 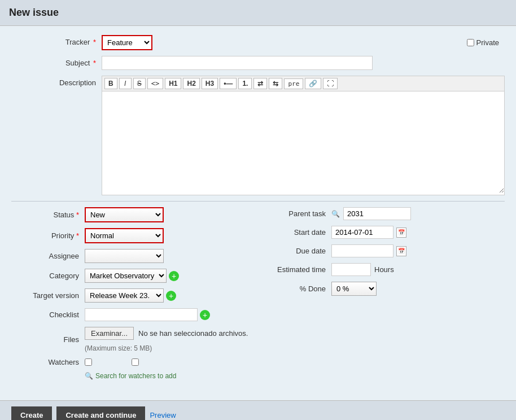 I want to click on search-watchers-row: 🔍 Search for watchers to add, so click(x=132, y=376).